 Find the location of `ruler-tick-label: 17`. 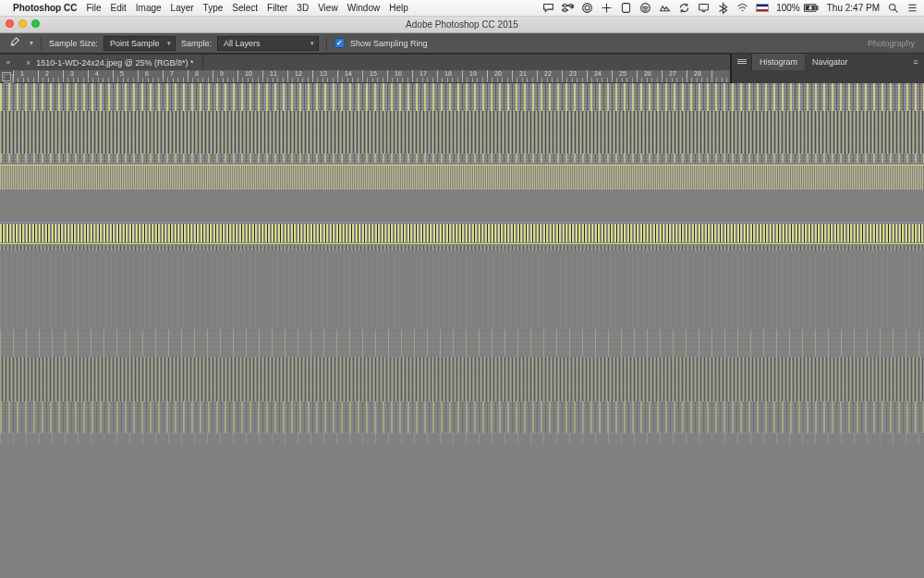

ruler-tick-label: 17 is located at coordinates (423, 74).